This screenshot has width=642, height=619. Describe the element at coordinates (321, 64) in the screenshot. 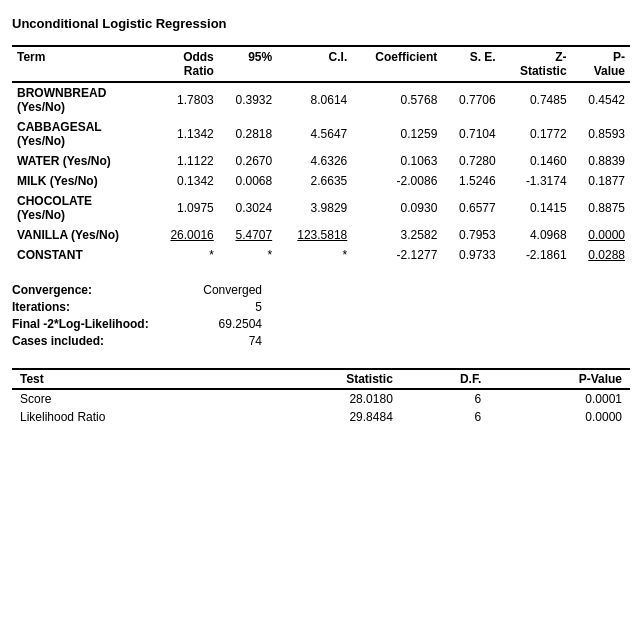

I see `table-header-row: Term OddsRatio 95% C.I. Coefficient S. E…` at that location.